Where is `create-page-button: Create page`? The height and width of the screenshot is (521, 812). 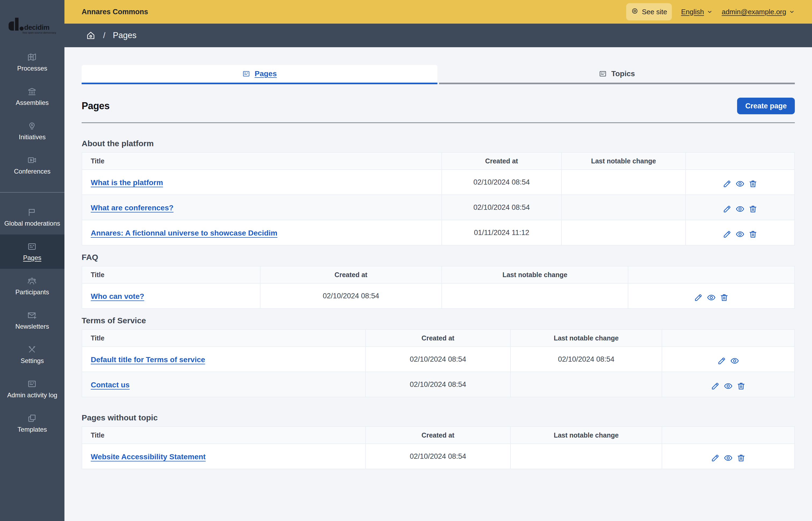 create-page-button: Create page is located at coordinates (766, 106).